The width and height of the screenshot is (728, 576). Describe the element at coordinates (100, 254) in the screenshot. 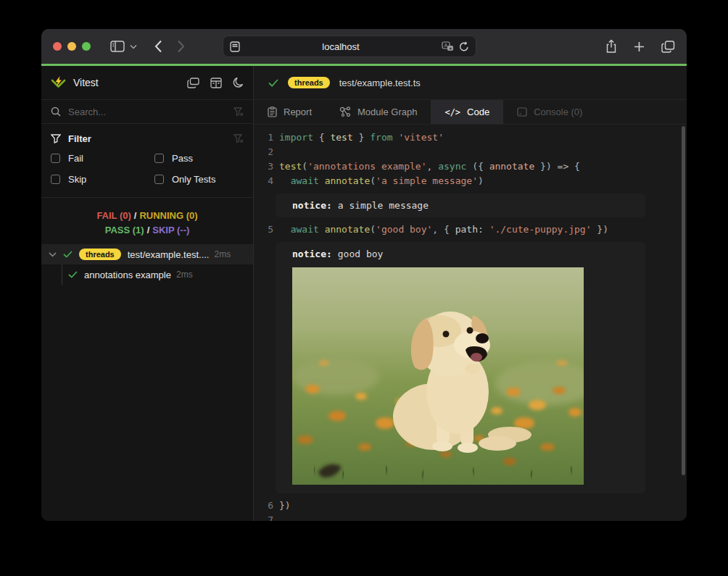

I see `pool-badge: threads` at that location.